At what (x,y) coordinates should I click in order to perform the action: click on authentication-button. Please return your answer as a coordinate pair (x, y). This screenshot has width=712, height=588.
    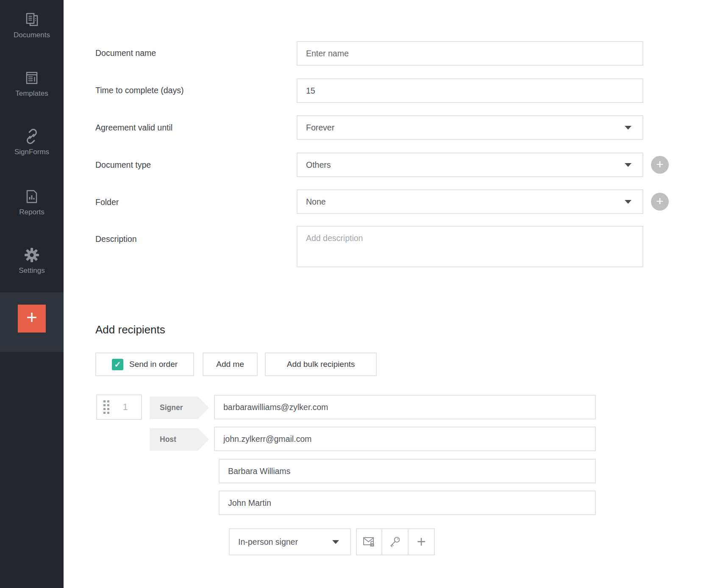
    Looking at the image, I should click on (395, 542).